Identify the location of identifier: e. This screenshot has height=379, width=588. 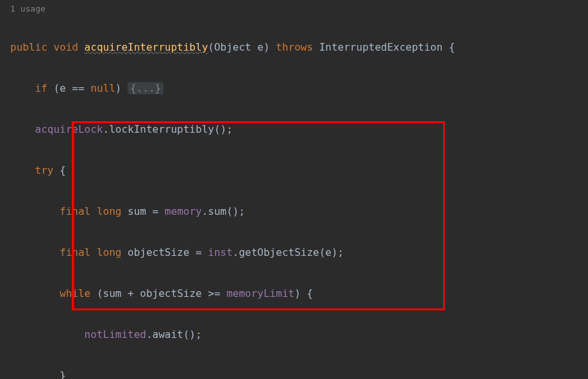
(63, 88).